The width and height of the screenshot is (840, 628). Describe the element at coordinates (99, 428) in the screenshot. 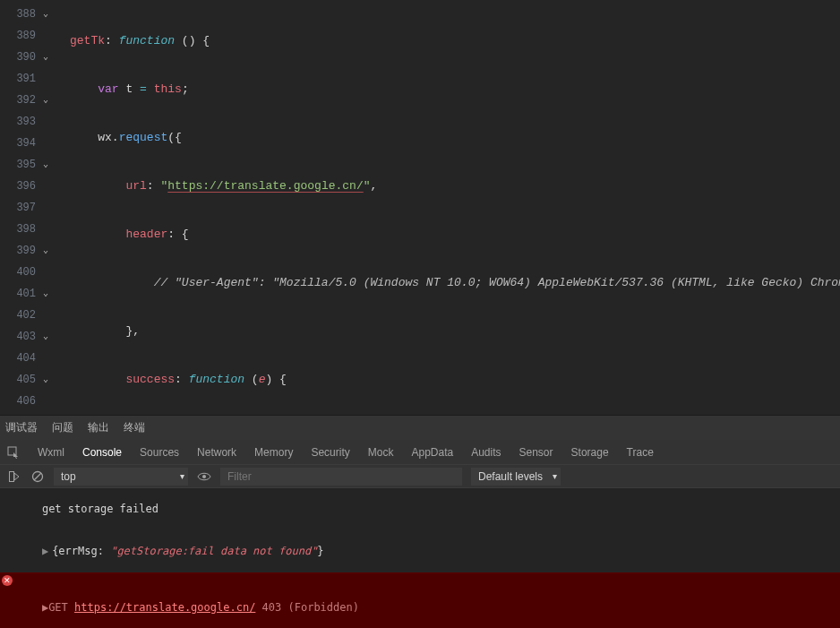

I see `tab-output: 输出` at that location.